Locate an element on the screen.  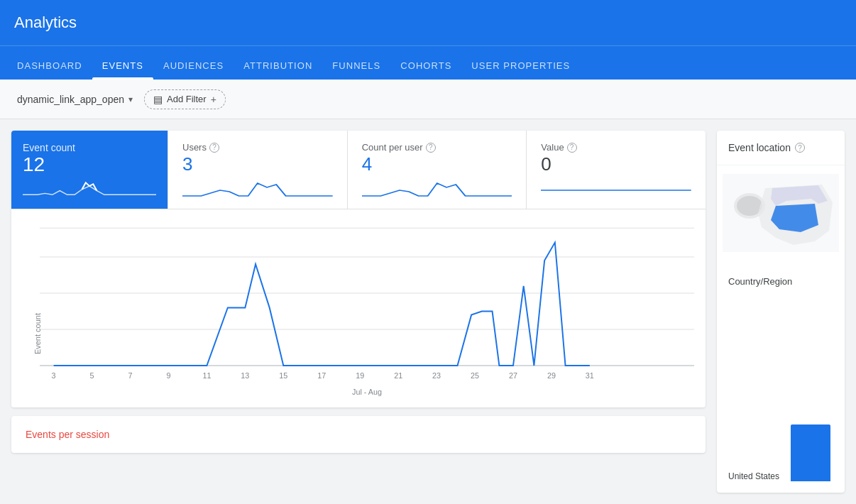
value-help-icon: ? is located at coordinates (572, 148).